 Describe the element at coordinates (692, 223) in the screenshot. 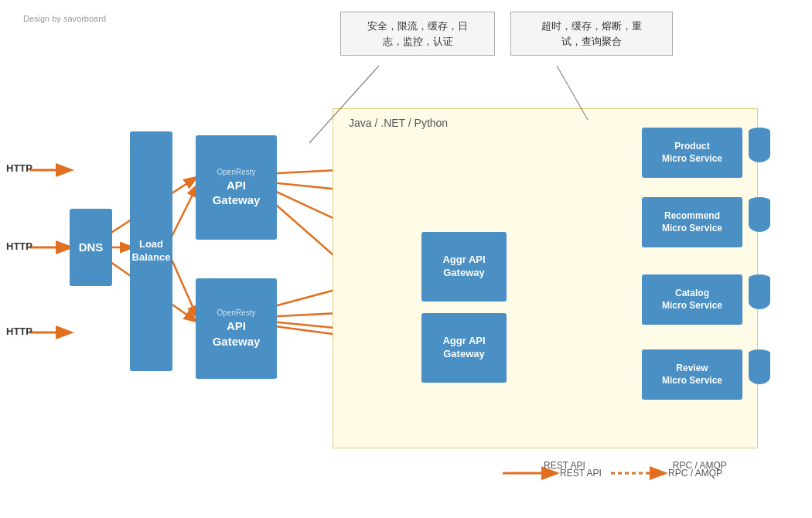

I see `recommend-service-block: RecommendMicro Service` at that location.